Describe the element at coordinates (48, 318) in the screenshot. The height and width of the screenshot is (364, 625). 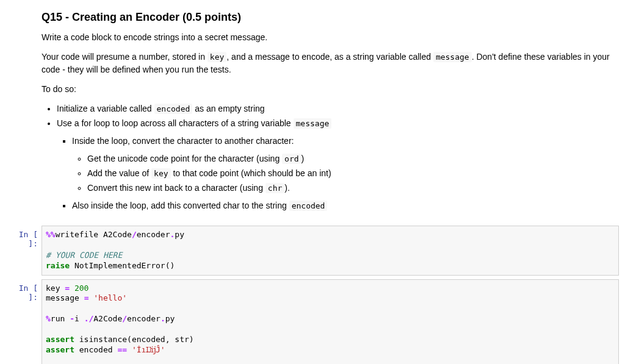
I see `token: %` at that location.